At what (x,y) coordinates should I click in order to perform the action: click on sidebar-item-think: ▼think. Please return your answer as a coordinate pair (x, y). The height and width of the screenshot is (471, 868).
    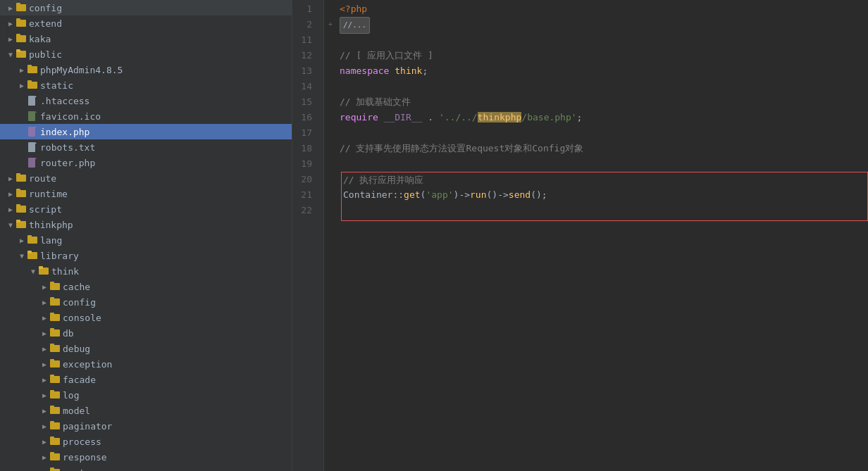
    Looking at the image, I should click on (146, 271).